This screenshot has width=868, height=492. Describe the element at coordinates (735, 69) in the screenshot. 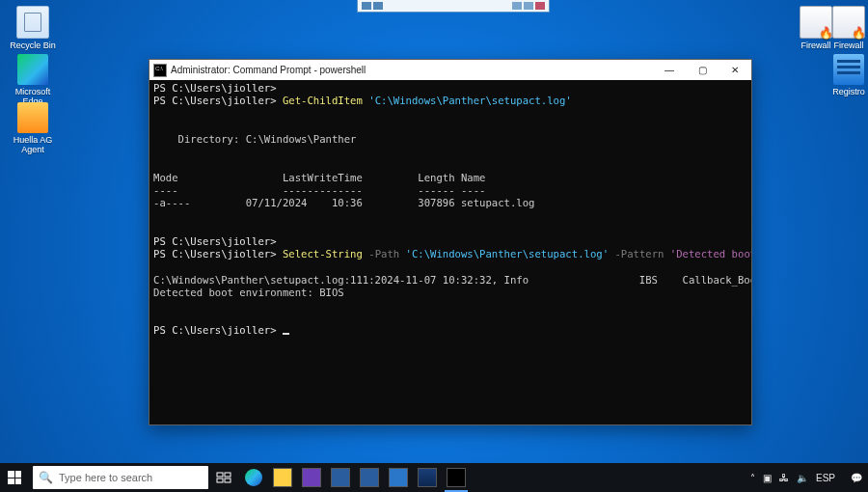

I see `close-button: ✕` at that location.